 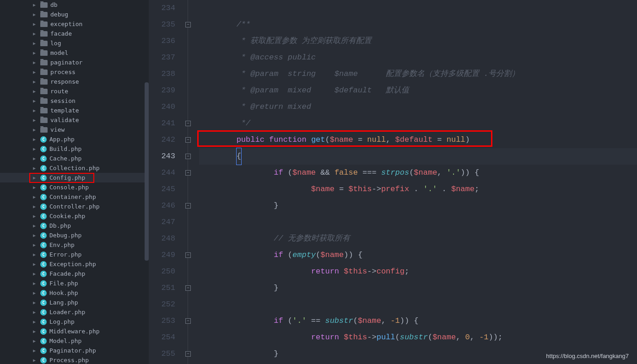 What do you see at coordinates (418, 321) in the screenshot?
I see `code-line: if ('.' == substr($name, -1)) {` at bounding box center [418, 321].